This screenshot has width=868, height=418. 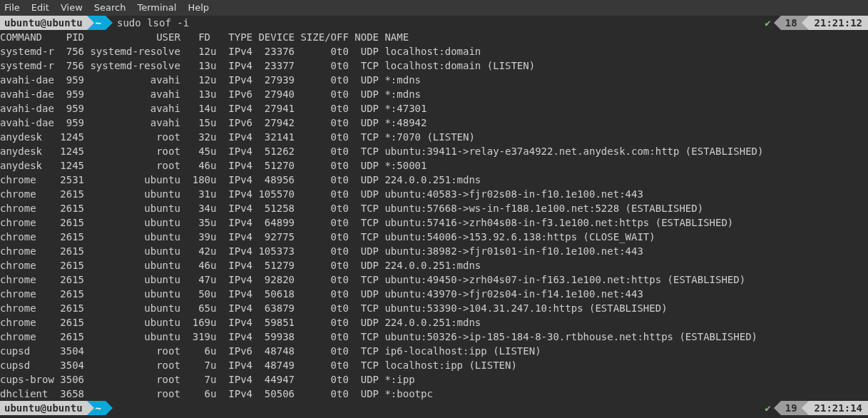 I want to click on lsof-row: chrome 2615 ubuntu 319u IPv4 59938 0t0 T…, so click(x=434, y=337).